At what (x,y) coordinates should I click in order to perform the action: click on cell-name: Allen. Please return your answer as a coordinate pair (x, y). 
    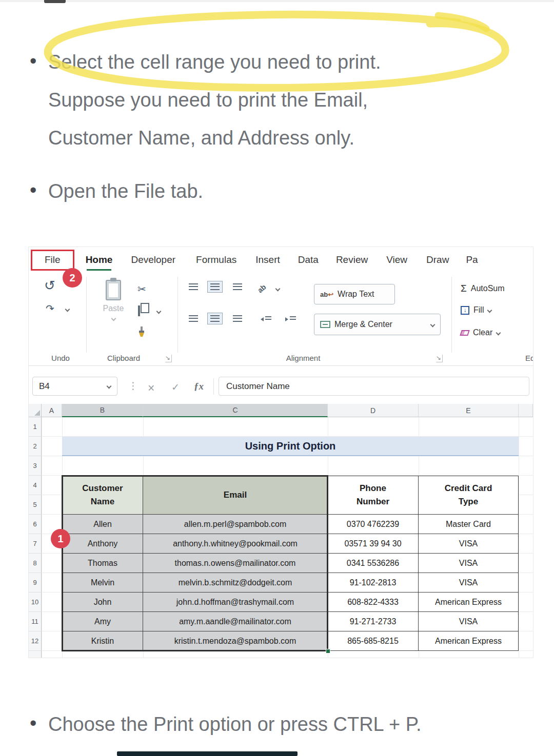
    Looking at the image, I should click on (103, 524).